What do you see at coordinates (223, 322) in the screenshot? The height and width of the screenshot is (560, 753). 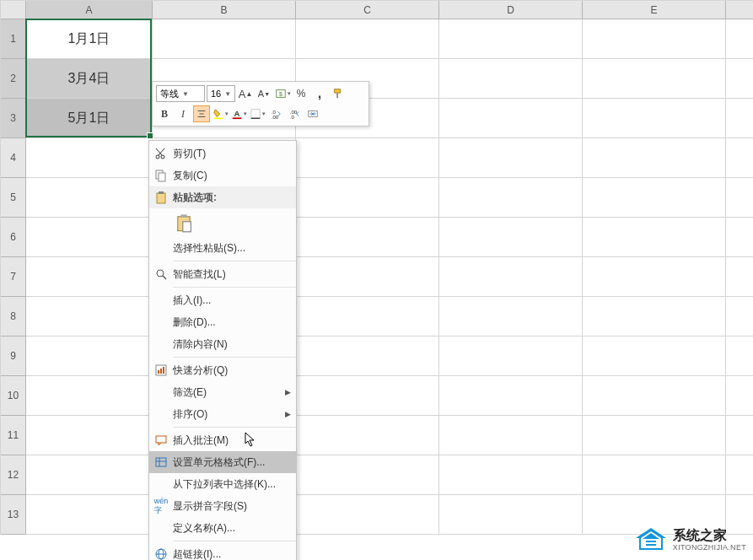 I see `menu-delete: 删除(D)...` at bounding box center [223, 322].